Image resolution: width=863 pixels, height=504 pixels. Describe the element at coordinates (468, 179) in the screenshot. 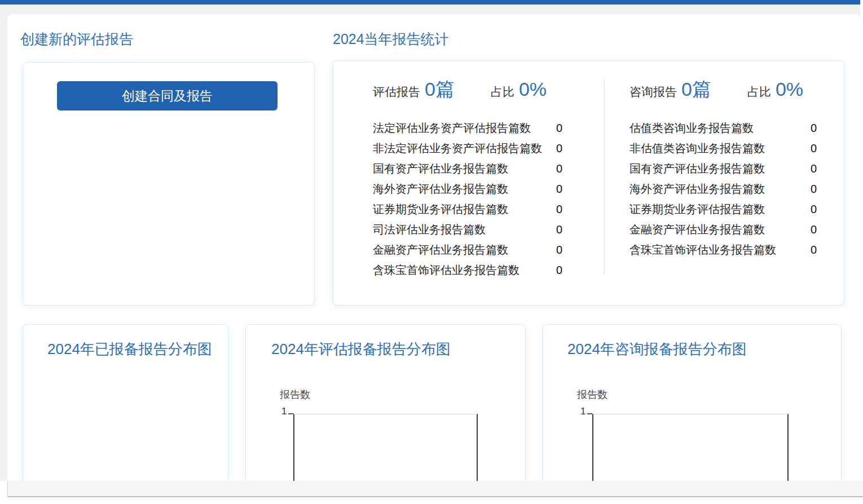

I see `appraisal-stats-column: 评估报告 0篇 占比 0% 法定评估业务资产评估报告篇数0非法定评估业务资产评估…` at that location.